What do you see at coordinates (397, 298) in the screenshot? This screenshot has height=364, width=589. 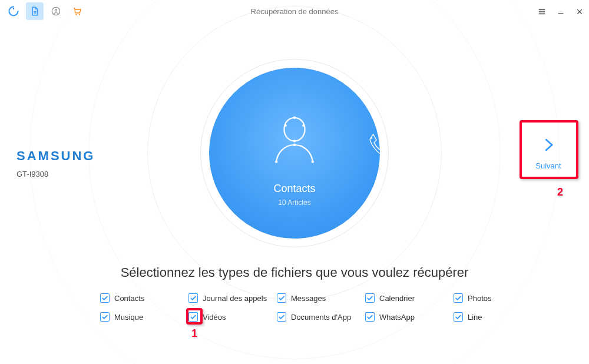 I see `type-label: Calendrier` at bounding box center [397, 298].